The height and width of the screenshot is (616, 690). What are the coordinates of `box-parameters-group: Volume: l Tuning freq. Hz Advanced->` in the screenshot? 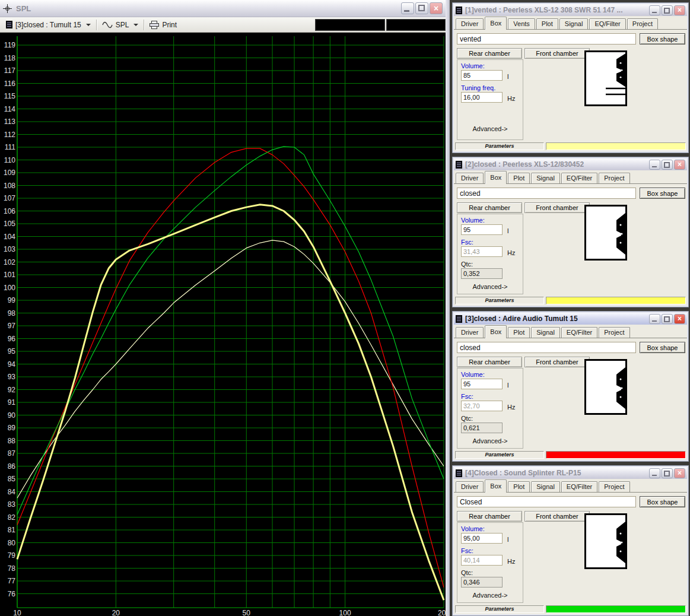 It's located at (490, 100).